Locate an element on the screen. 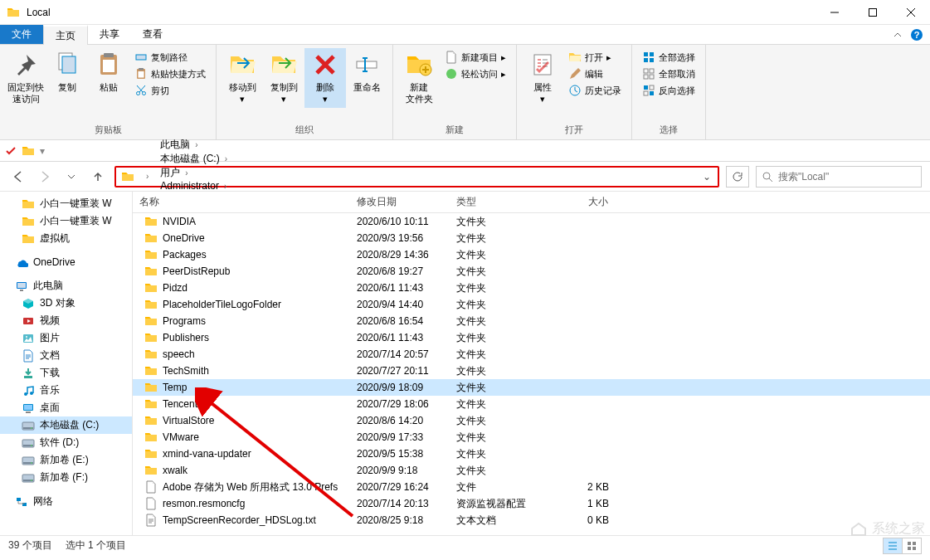  new-item-button: 新建项目 ▸ is located at coordinates (475, 57).